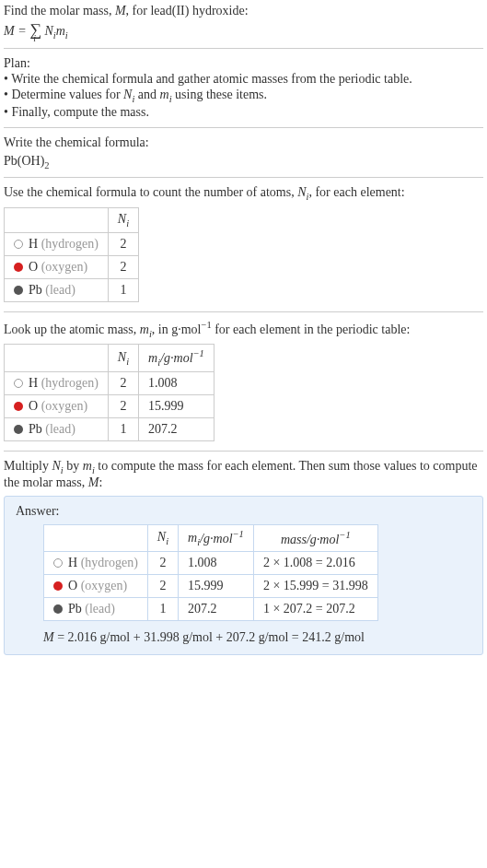  What do you see at coordinates (315, 586) in the screenshot?
I see `calc-value: 2 × 15.999 = 31.998` at bounding box center [315, 586].